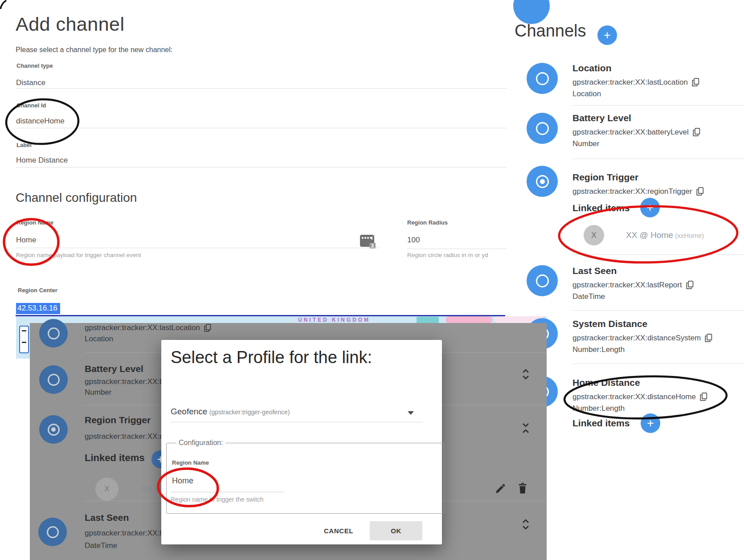 This screenshot has height=560, width=744. I want to click on region-center-input: 42.53,16.16, so click(38, 308).